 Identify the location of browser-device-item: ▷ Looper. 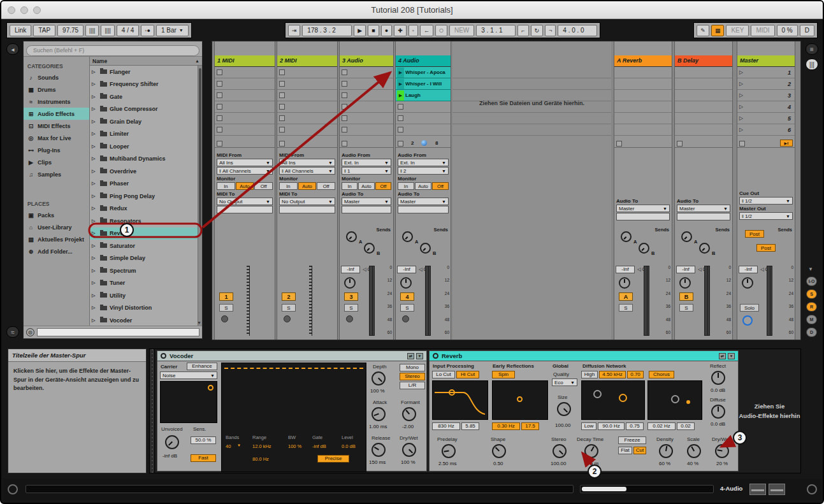
(146, 147).